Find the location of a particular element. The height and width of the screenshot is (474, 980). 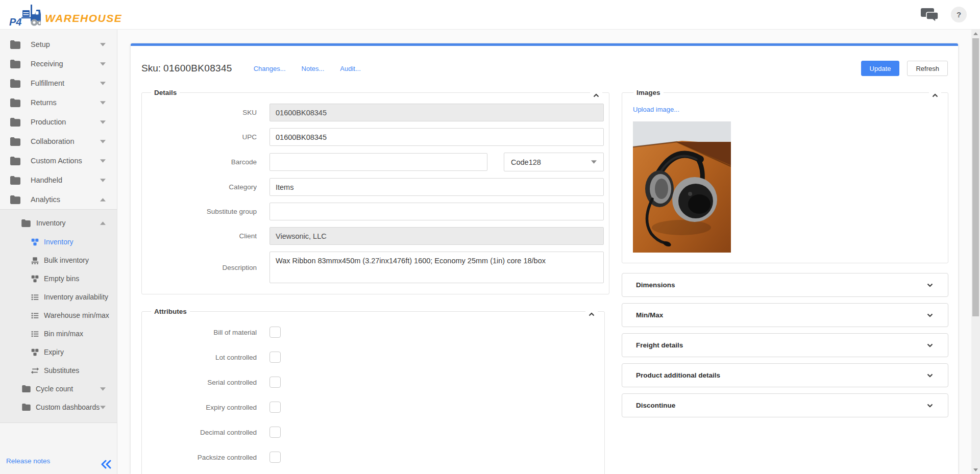

sidebar-item-bulk-inventory: Bulk inventory is located at coordinates (58, 260).